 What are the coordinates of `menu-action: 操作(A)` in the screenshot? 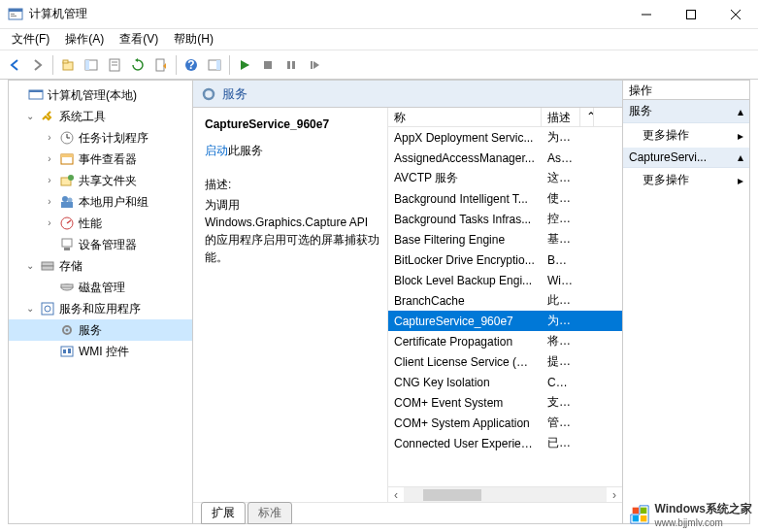 It's located at (84, 39).